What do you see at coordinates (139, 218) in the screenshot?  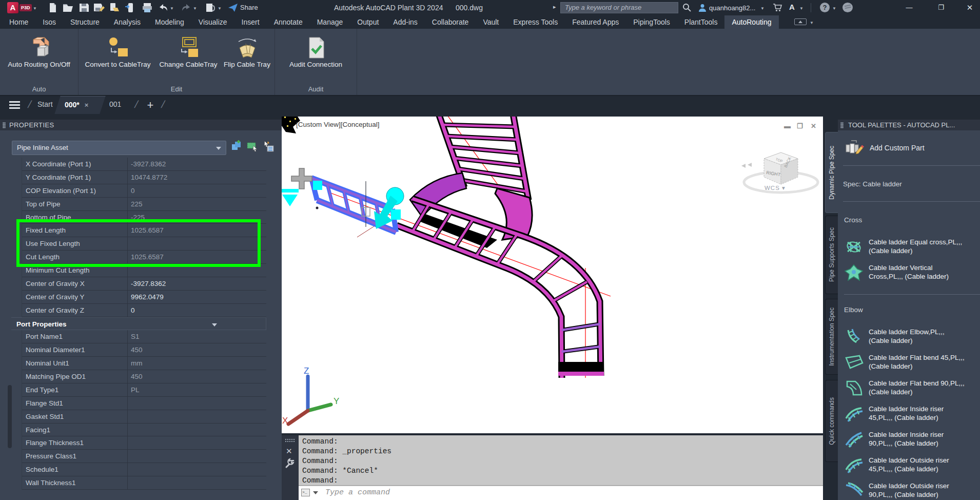 I see `property-row: Bottom of Pipe -225` at bounding box center [139, 218].